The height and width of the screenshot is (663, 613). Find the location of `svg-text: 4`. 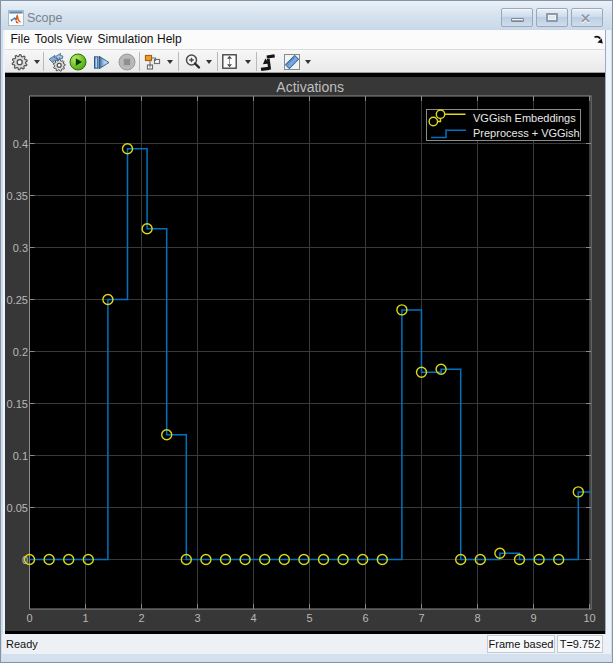

svg-text: 4 is located at coordinates (253, 618).